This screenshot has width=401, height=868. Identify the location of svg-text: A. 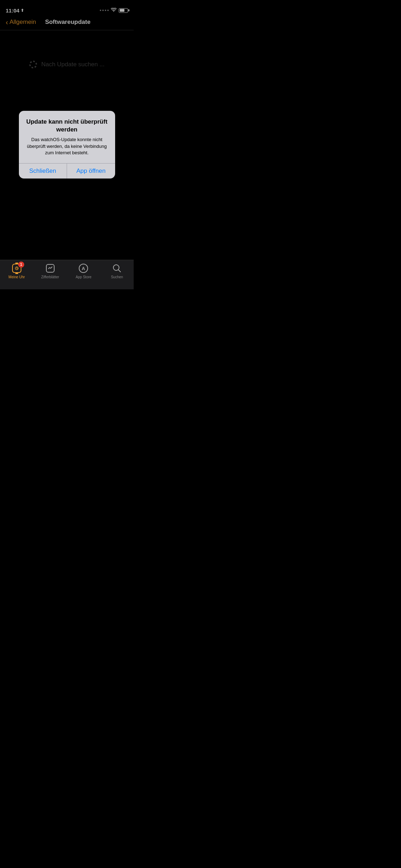
(84, 269).